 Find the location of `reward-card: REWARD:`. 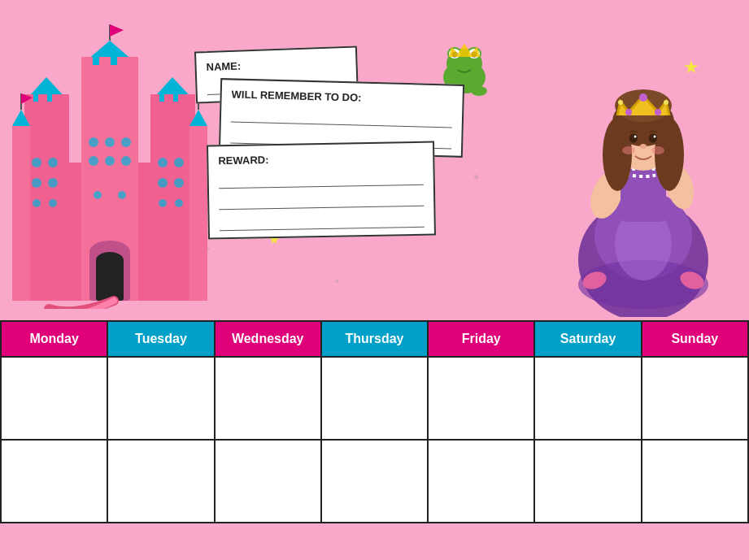

reward-card: REWARD: is located at coordinates (321, 190).